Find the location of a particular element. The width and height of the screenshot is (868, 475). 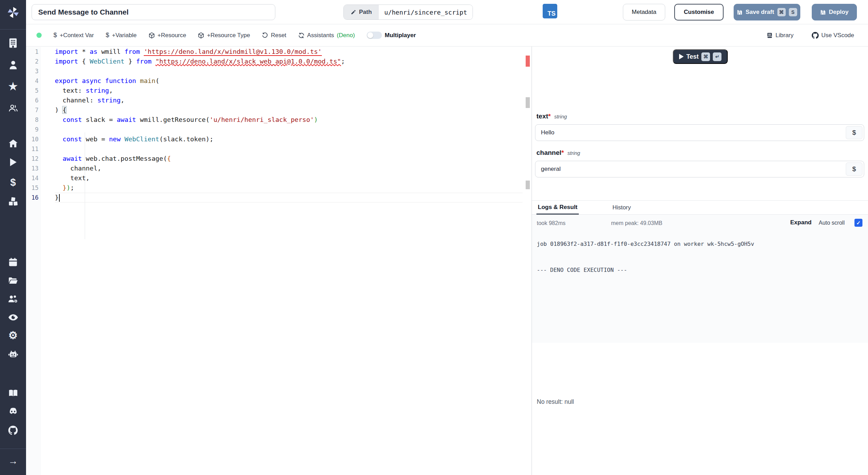

multiplayer-toggle-group: Multiplayer is located at coordinates (391, 35).